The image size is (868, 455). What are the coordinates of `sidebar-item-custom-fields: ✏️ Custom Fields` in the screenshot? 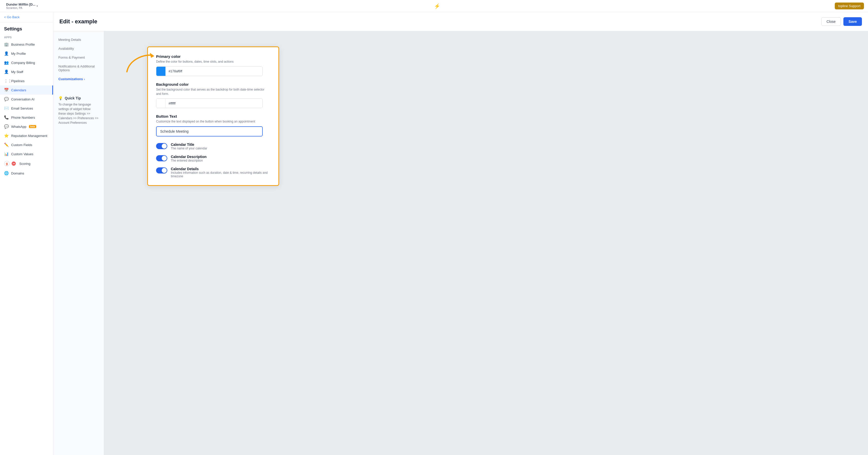 It's located at (26, 145).